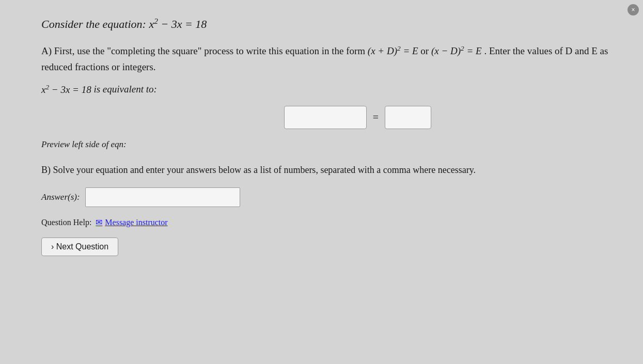  I want to click on message-instructor-link: ✉ Message instructor, so click(131, 222).